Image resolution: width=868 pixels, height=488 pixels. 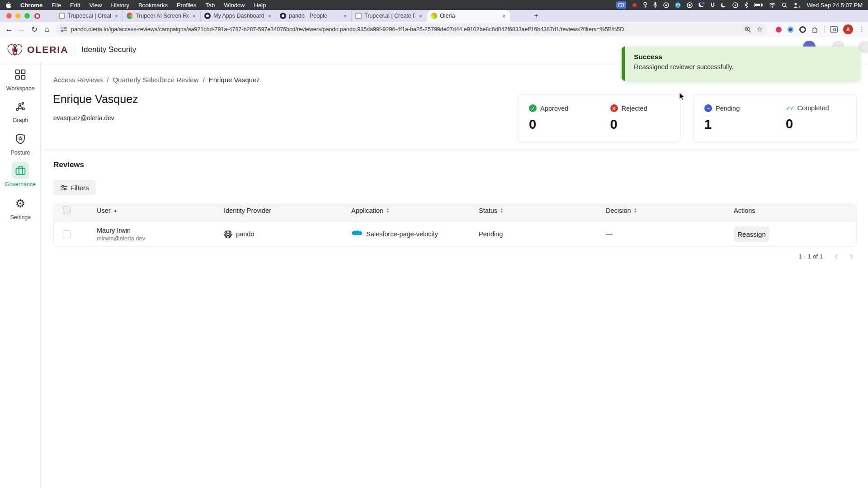 What do you see at coordinates (863, 47) in the screenshot?
I see `header-extra-button` at bounding box center [863, 47].